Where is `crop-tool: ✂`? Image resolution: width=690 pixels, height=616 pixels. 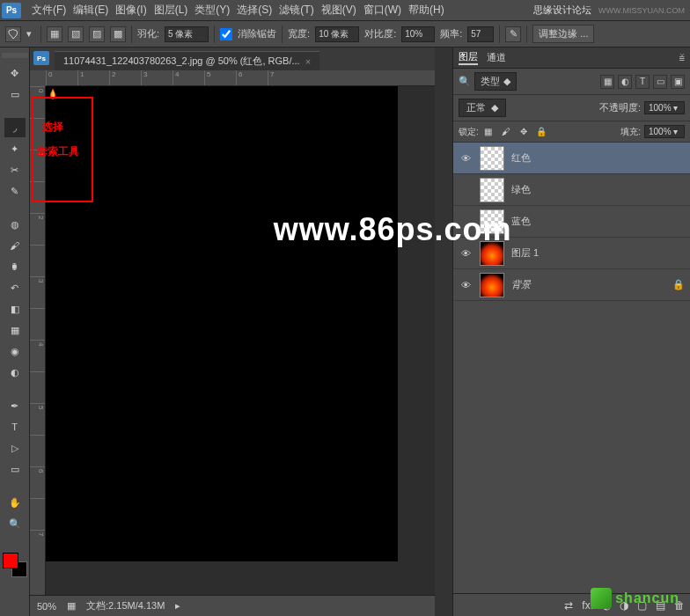 crop-tool: ✂ is located at coordinates (15, 170).